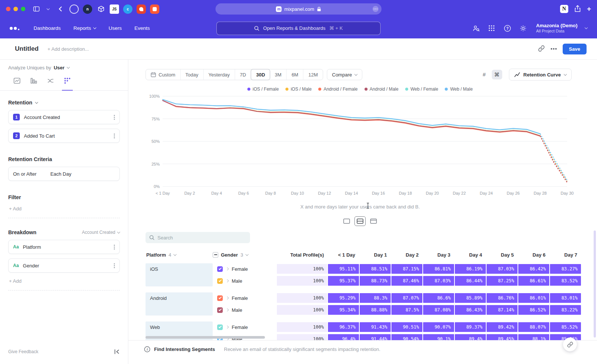  Describe the element at coordinates (407, 269) in the screenshot. I see `retention-cell: 87.15%` at that location.